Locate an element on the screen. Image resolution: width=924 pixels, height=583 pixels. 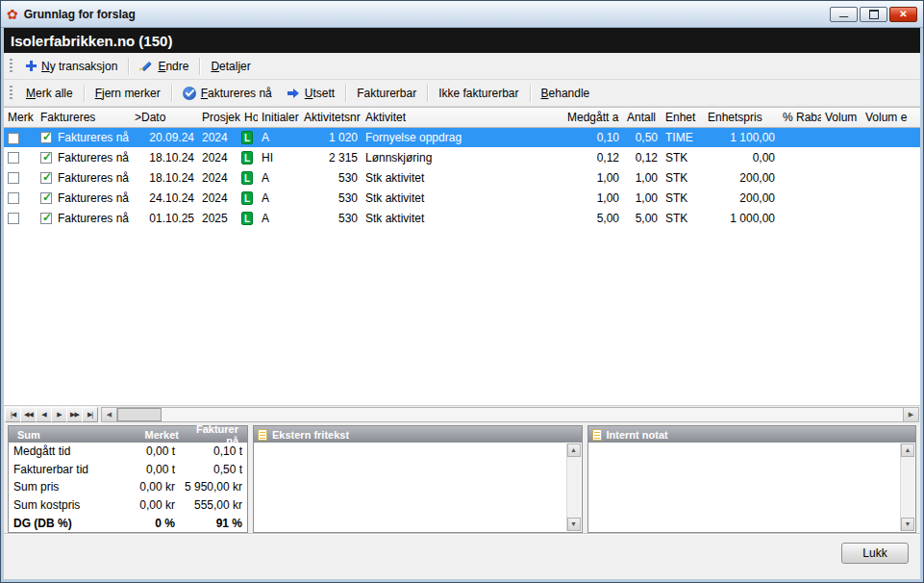
internal-note-input: ▲ ▼ is located at coordinates (752, 487).